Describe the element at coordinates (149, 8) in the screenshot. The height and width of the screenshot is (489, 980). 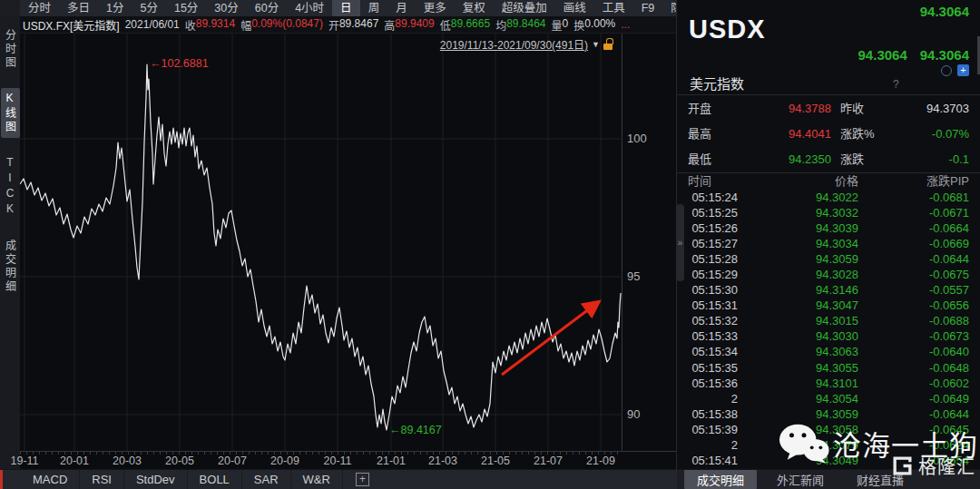
I see `timeframe-tab: 5分` at that location.